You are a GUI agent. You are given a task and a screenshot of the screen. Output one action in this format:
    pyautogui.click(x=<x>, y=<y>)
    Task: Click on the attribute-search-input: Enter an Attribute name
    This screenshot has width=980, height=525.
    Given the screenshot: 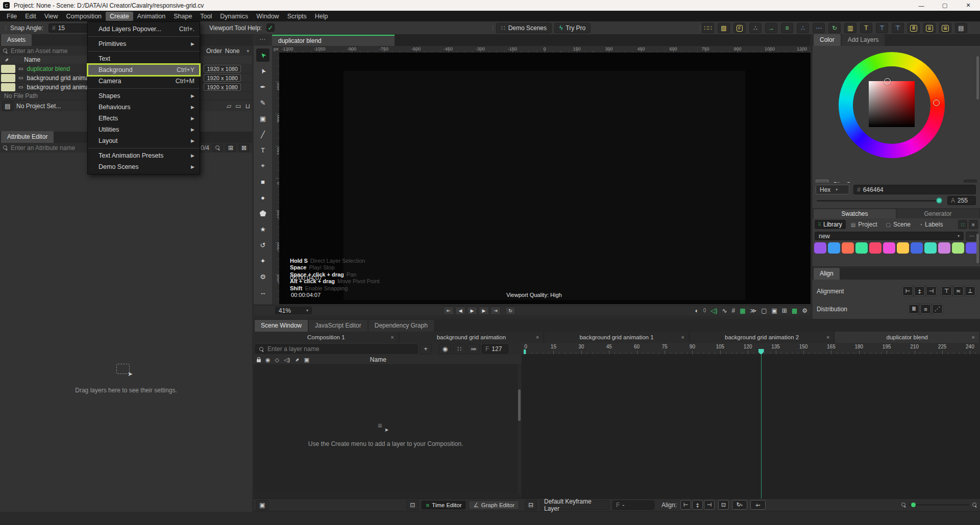 What is the action you would take?
    pyautogui.click(x=43, y=148)
    